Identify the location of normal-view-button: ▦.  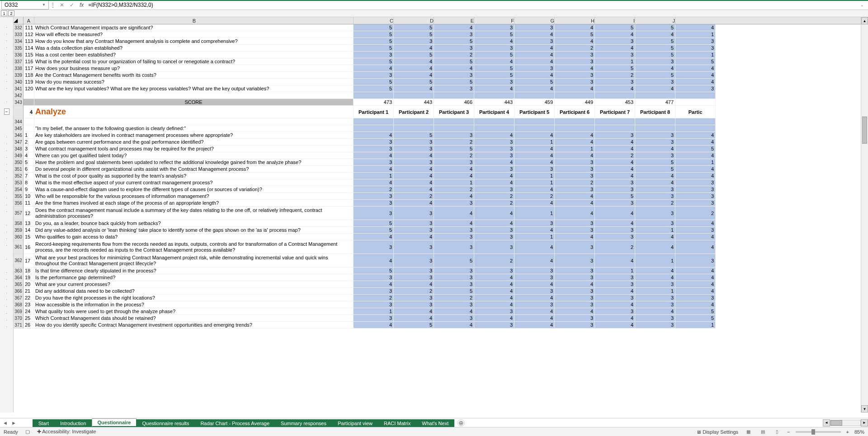
(748, 432).